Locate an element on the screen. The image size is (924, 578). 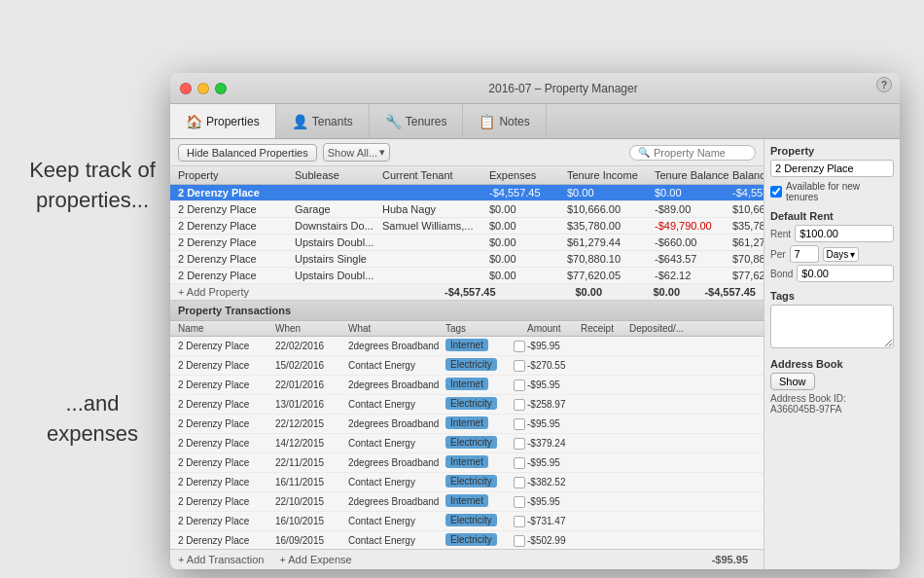
trans-row: 2 Derenzy Place 14/12/2015 Contact Energ… is located at coordinates (467, 444).